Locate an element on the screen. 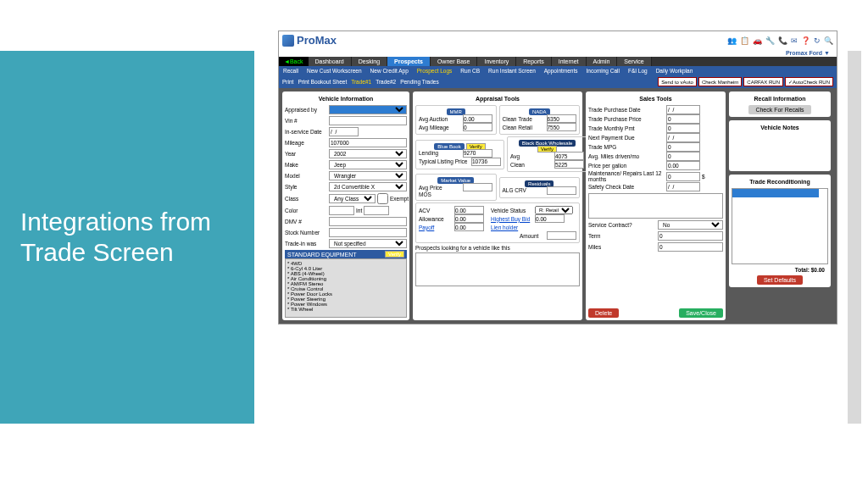 The width and height of the screenshot is (868, 488). logo: ProMax is located at coordinates (309, 41).